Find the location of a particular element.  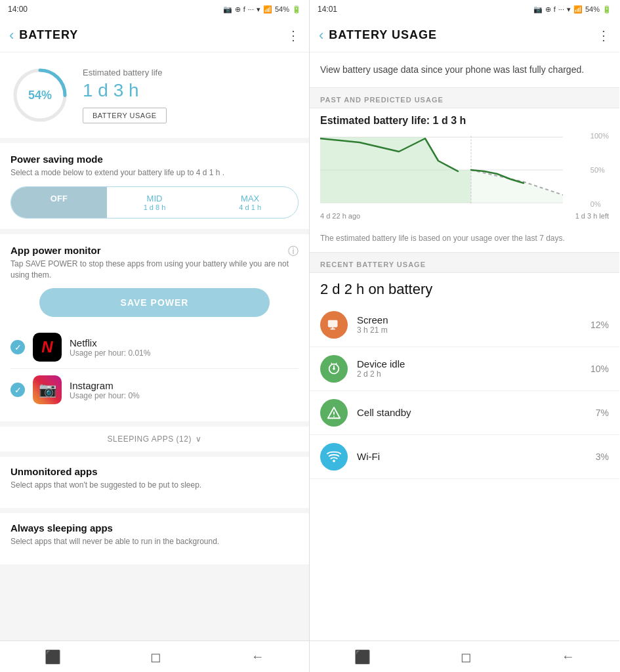

netflix-icon: N is located at coordinates (47, 347).